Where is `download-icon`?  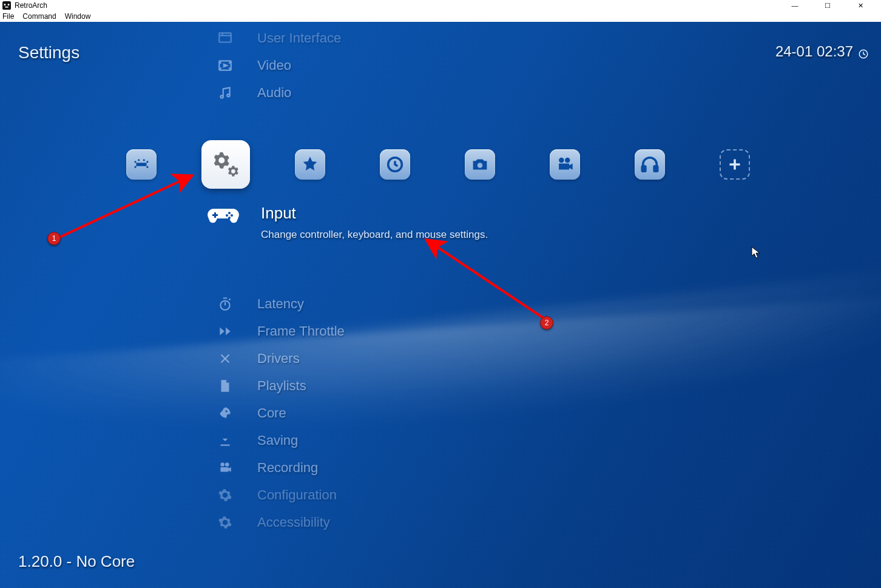
download-icon is located at coordinates (225, 441).